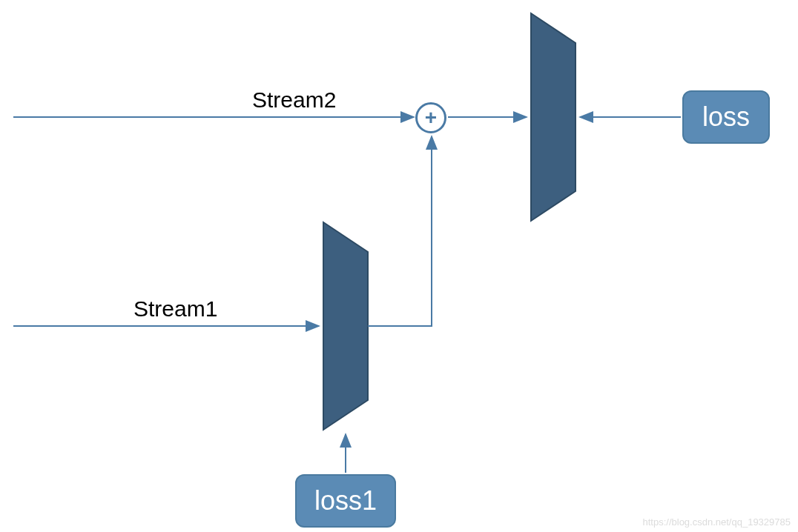 This screenshot has width=798, height=532. Describe the element at coordinates (431, 118) in the screenshot. I see `plus-node: +` at that location.